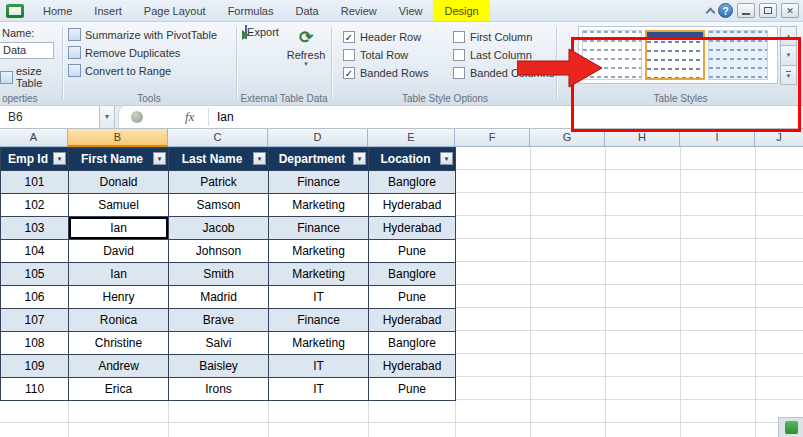 Image resolution: width=803 pixels, height=437 pixels. What do you see at coordinates (306, 10) in the screenshot?
I see `tab-data: Data` at bounding box center [306, 10].